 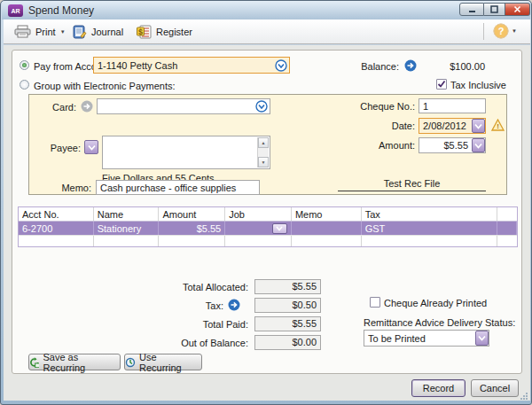 I want to click on signature-line, so click(x=411, y=191).